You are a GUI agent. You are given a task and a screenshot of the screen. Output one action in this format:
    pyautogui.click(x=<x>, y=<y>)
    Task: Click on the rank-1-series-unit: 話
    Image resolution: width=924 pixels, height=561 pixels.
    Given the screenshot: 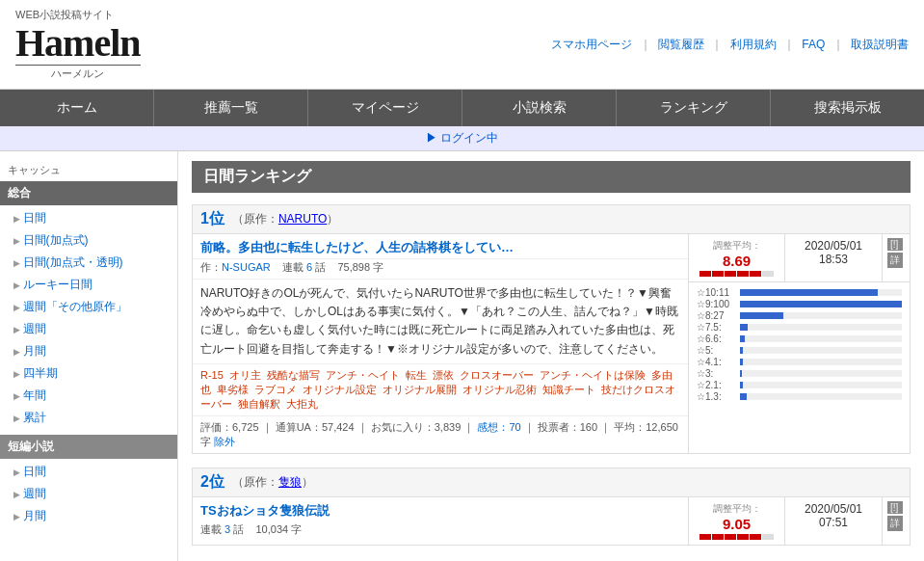 What is the action you would take?
    pyautogui.click(x=320, y=267)
    